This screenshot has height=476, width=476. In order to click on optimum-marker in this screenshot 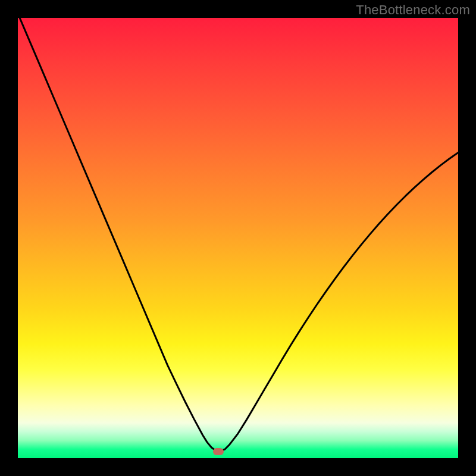, I will do `click(218, 452)`.